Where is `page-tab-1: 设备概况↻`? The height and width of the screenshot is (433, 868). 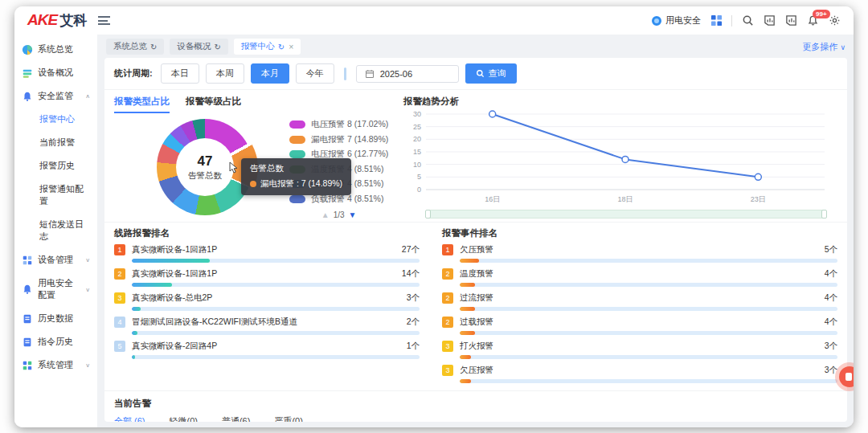
page-tab-1: 设备概况↻ is located at coordinates (199, 47).